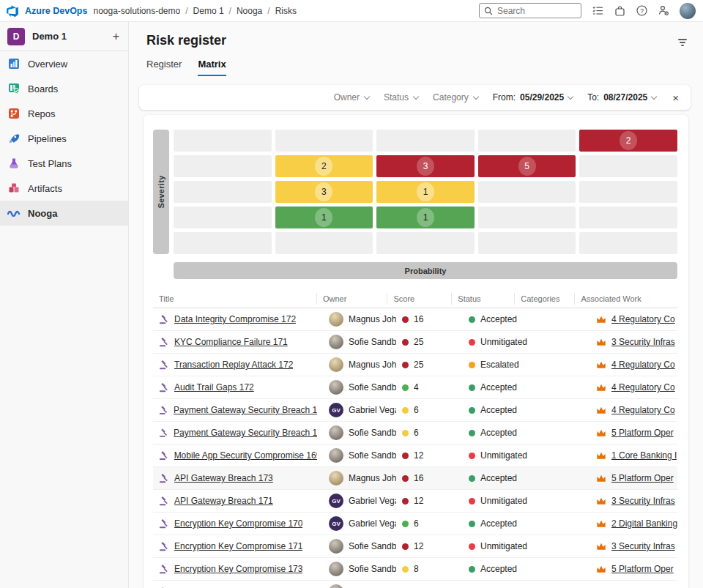 This screenshot has height=588, width=703. Describe the element at coordinates (644, 455) in the screenshot. I see `associated-work-link: 1 Core Banking I` at that location.